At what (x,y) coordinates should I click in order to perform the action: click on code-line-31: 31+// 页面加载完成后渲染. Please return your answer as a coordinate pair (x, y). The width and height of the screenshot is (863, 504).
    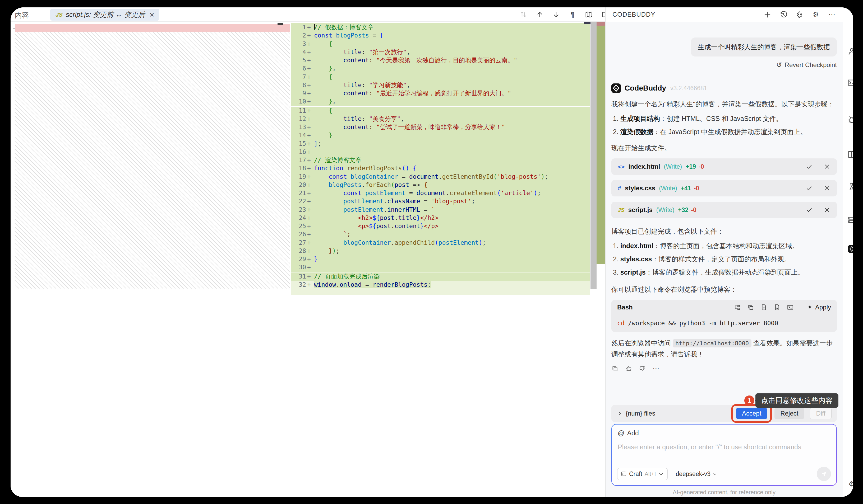
    Looking at the image, I should click on (440, 276).